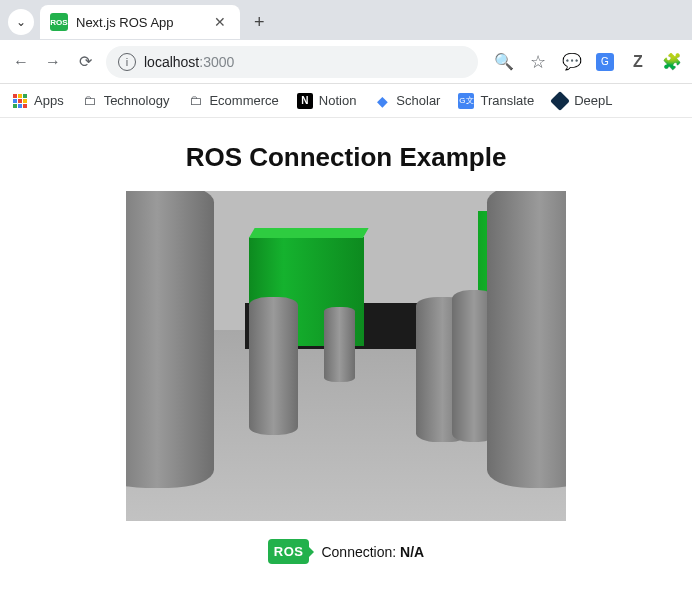 The height and width of the screenshot is (593, 692). What do you see at coordinates (507, 100) in the screenshot?
I see `bookmark-label: Translate` at bounding box center [507, 100].